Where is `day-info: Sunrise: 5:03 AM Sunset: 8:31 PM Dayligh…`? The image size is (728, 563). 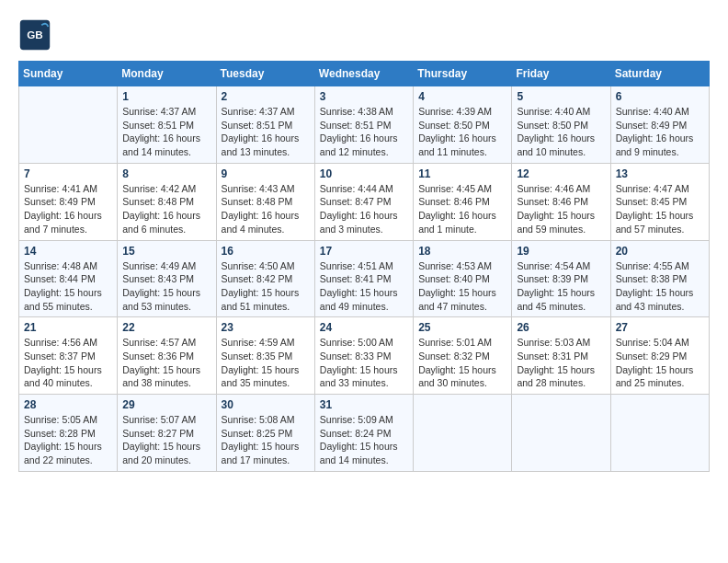
day-info: Sunrise: 5:03 AM Sunset: 8:31 PM Dayligh… is located at coordinates (561, 362).